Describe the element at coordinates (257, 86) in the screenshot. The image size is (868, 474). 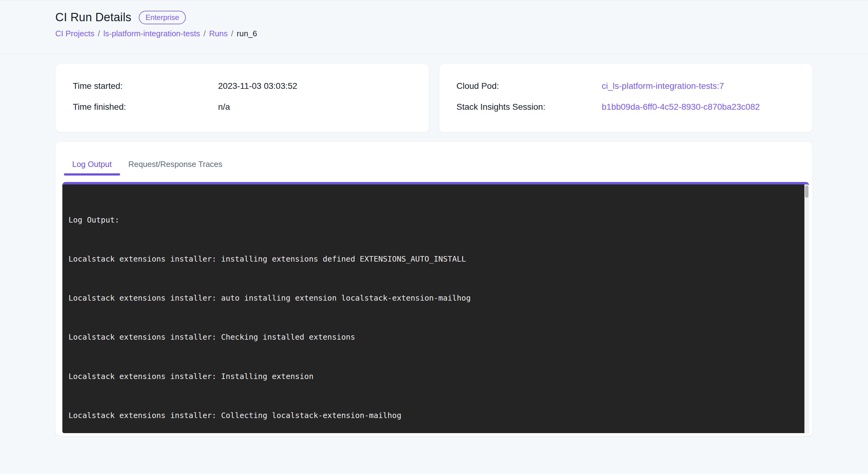
I see `time-started-value: 2023-11-03 03:03:52` at that location.